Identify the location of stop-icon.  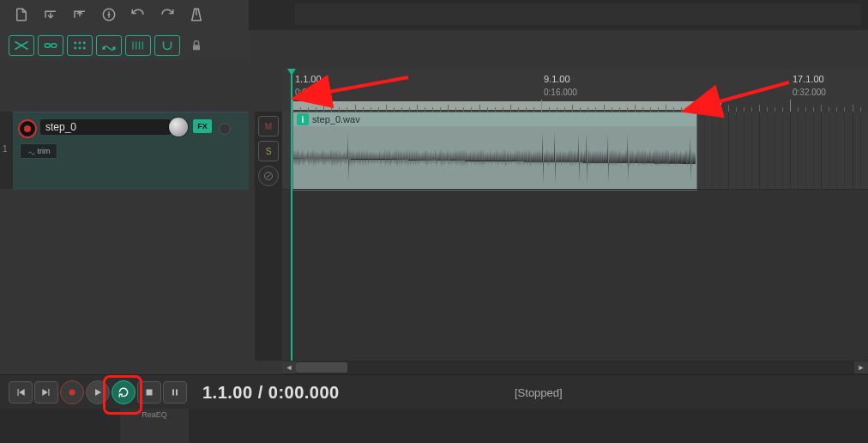
(149, 392).